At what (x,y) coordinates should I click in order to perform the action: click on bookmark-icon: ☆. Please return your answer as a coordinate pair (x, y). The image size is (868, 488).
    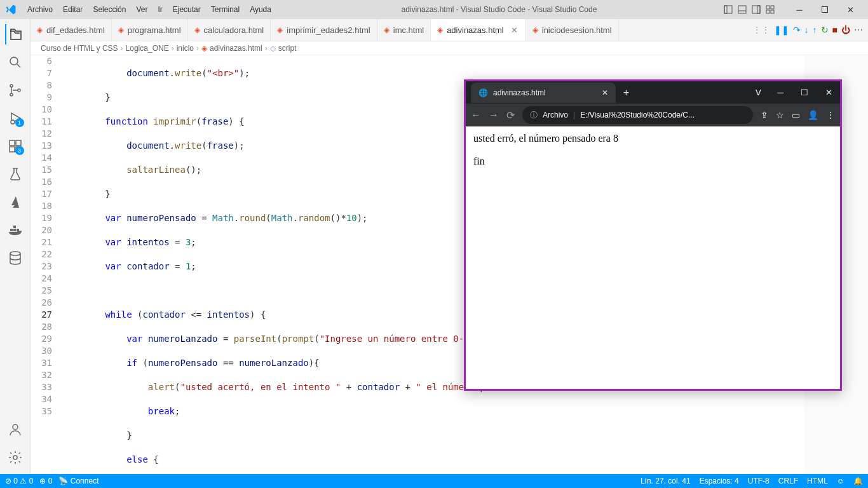
    Looking at the image, I should click on (780, 115).